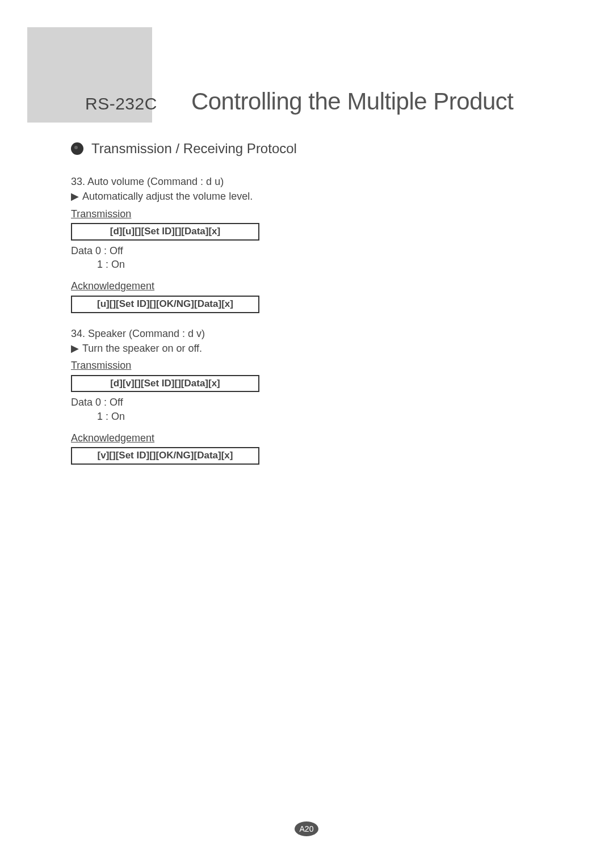 This screenshot has width=613, height=868. What do you see at coordinates (298, 396) in the screenshot?
I see `command-block-34: 34. Speaker (Command : d v) ▶Turn the sp…` at bounding box center [298, 396].